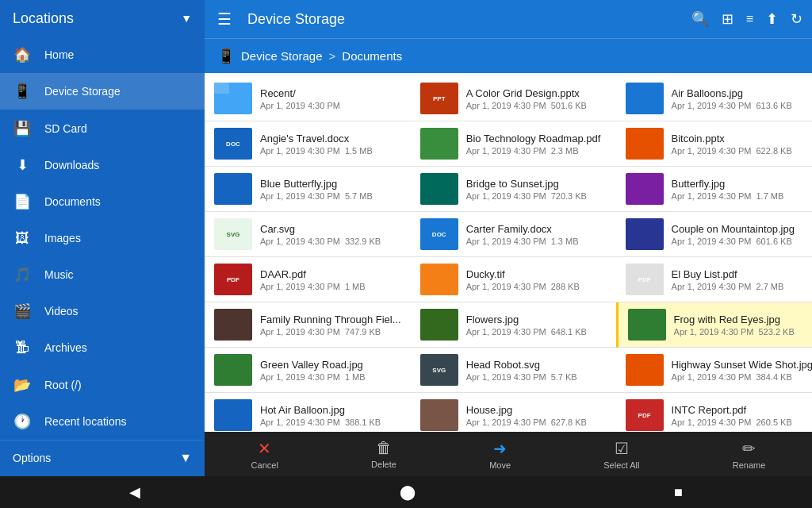 This screenshot has height=508, width=812. What do you see at coordinates (569, 422) in the screenshot?
I see `file-size: 627.8 KB` at bounding box center [569, 422].